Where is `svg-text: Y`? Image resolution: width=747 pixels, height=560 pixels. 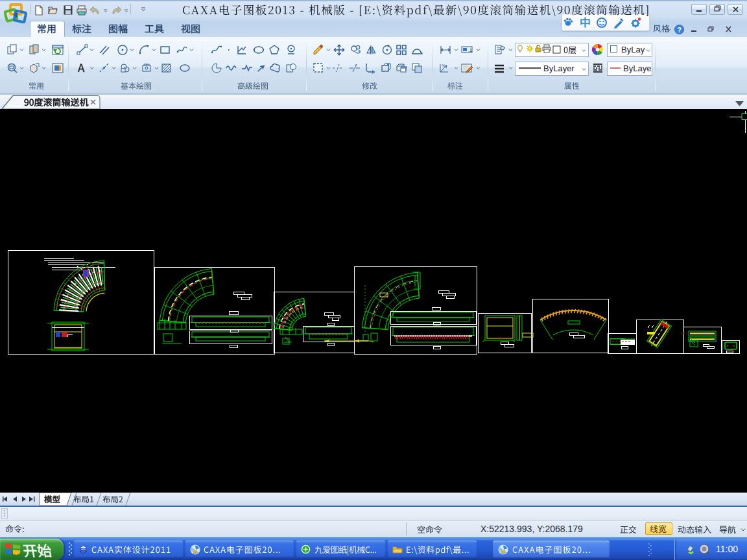
svg-text: Y is located at coordinates (444, 66).